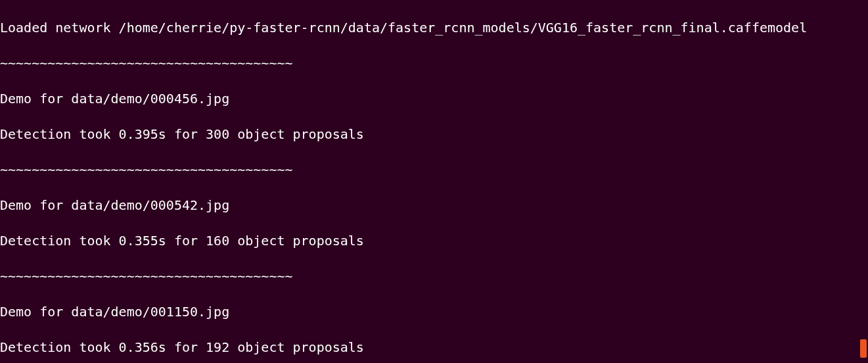  Describe the element at coordinates (863, 349) in the screenshot. I see `scrollbar-thumb` at that location.